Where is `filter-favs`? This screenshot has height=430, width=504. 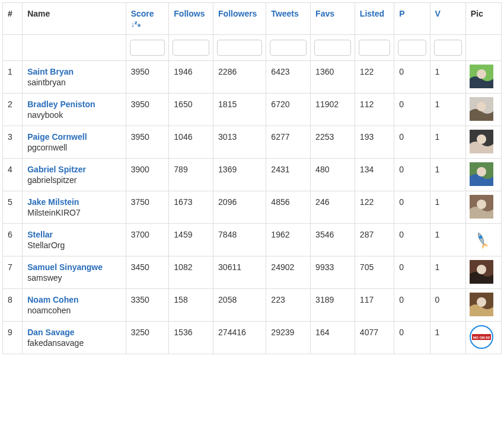
filter-favs is located at coordinates (333, 47).